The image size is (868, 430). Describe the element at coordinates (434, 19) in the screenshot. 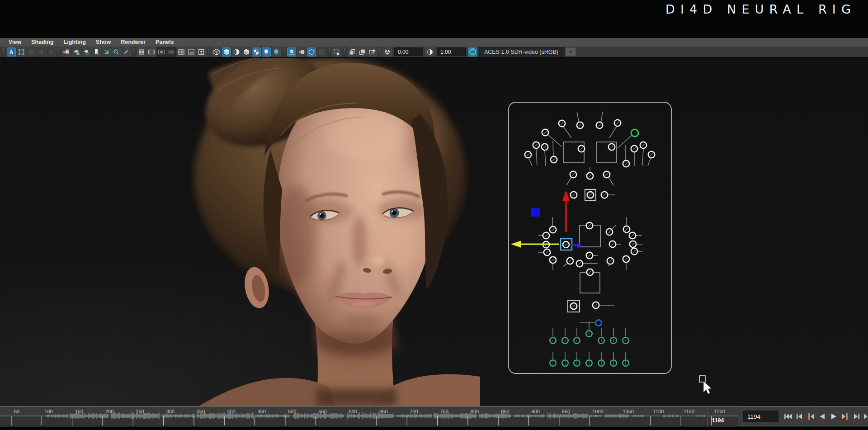

I see `top-title-bar: DI4D NEURAL RIG` at that location.